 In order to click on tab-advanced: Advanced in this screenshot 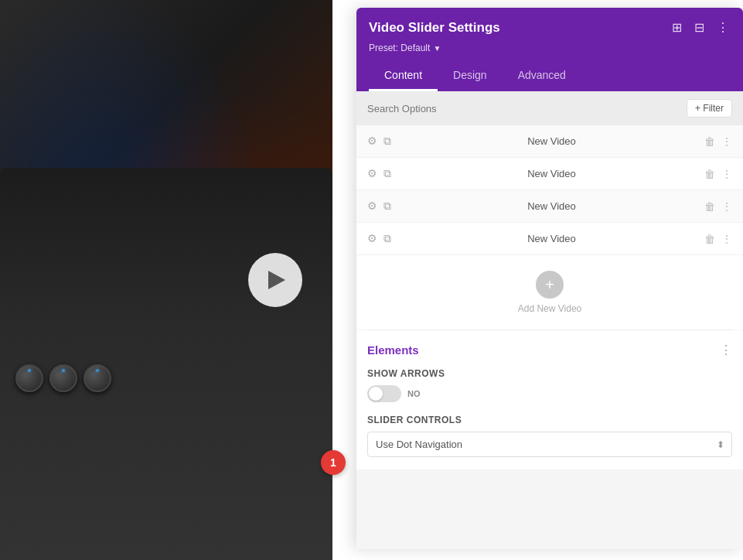, I will do `click(542, 76)`.